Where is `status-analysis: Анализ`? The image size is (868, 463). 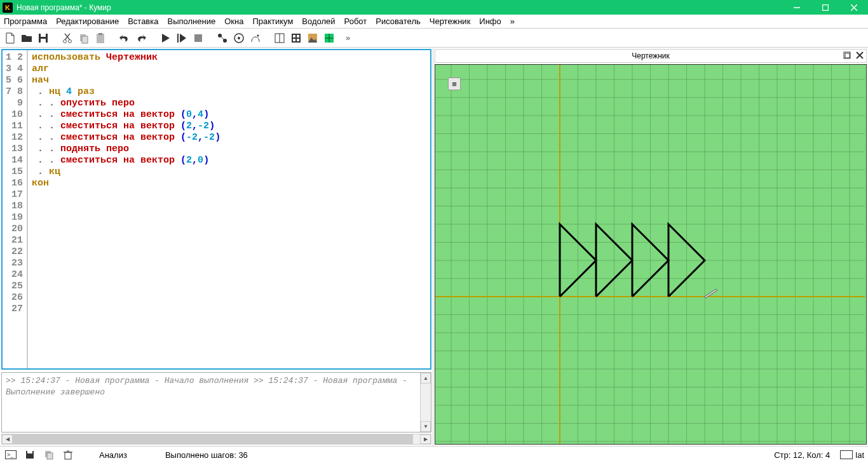 status-analysis: Анализ is located at coordinates (113, 455).